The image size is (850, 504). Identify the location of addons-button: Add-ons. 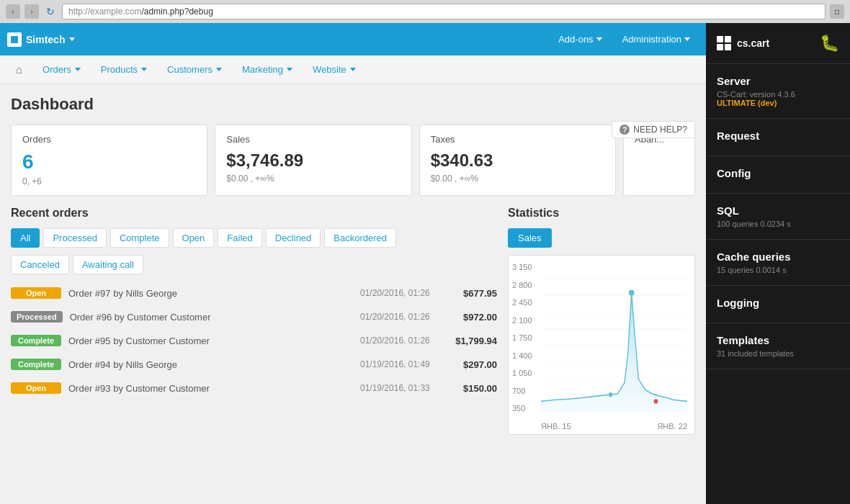
(580, 39).